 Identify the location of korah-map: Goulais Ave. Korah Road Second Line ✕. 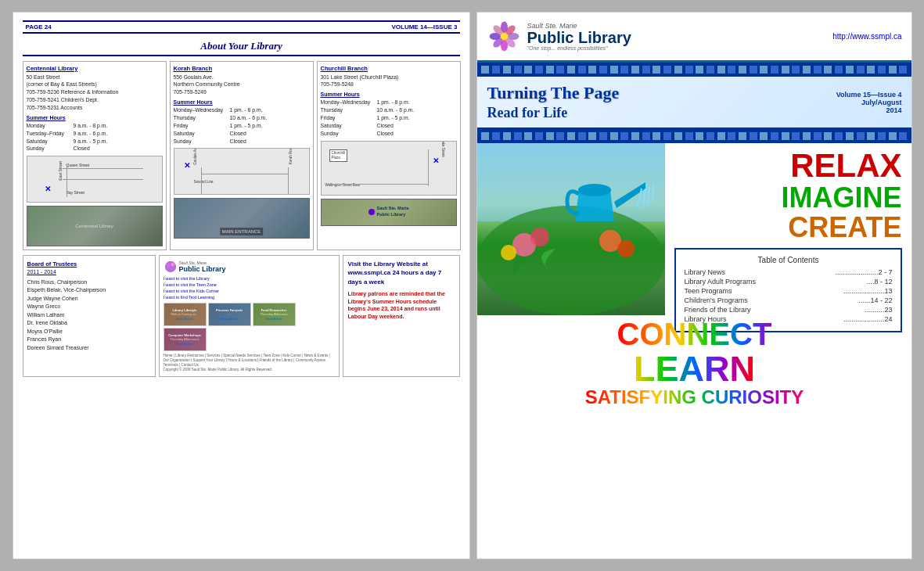
(242, 171).